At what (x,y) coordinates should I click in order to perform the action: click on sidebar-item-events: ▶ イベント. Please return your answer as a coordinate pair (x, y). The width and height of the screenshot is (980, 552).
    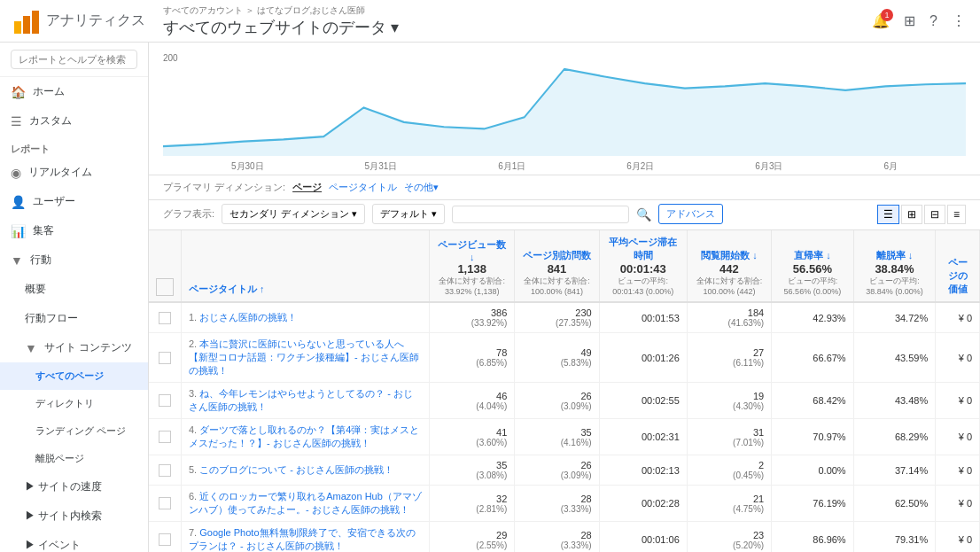
    Looking at the image, I should click on (74, 541).